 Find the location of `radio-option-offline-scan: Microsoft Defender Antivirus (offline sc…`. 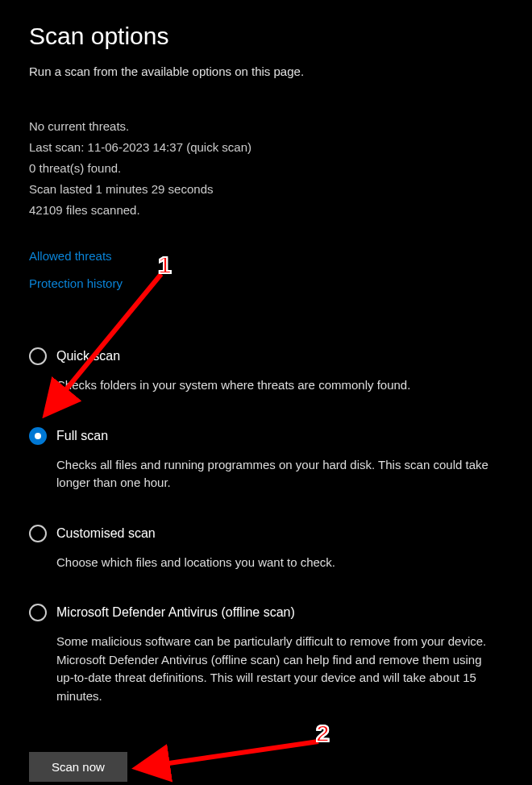

radio-option-offline-scan: Microsoft Defender Antivirus (offline sc… is located at coordinates (266, 654).